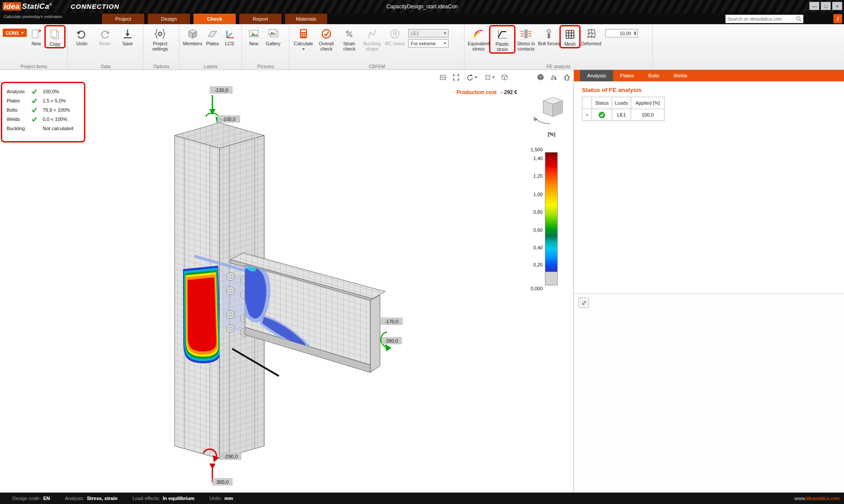  What do you see at coordinates (596, 76) in the screenshot?
I see `results-tab-analysis: Analysis` at bounding box center [596, 76].